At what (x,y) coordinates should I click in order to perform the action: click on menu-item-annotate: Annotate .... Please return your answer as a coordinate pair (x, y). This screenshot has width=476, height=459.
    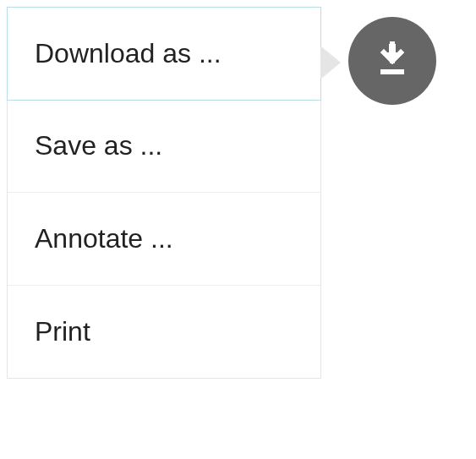
    Looking at the image, I should click on (164, 239).